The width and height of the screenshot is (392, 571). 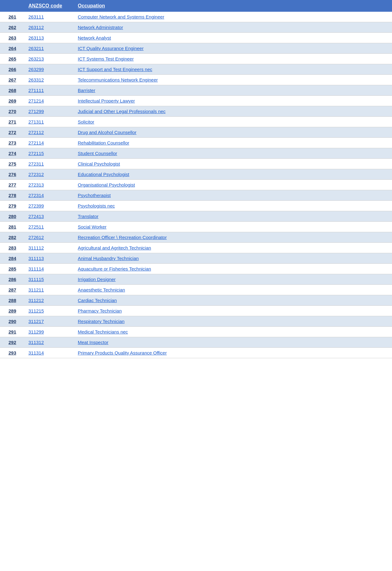 What do you see at coordinates (233, 38) in the screenshot?
I see `occupation-name: Network Analyst` at bounding box center [233, 38].